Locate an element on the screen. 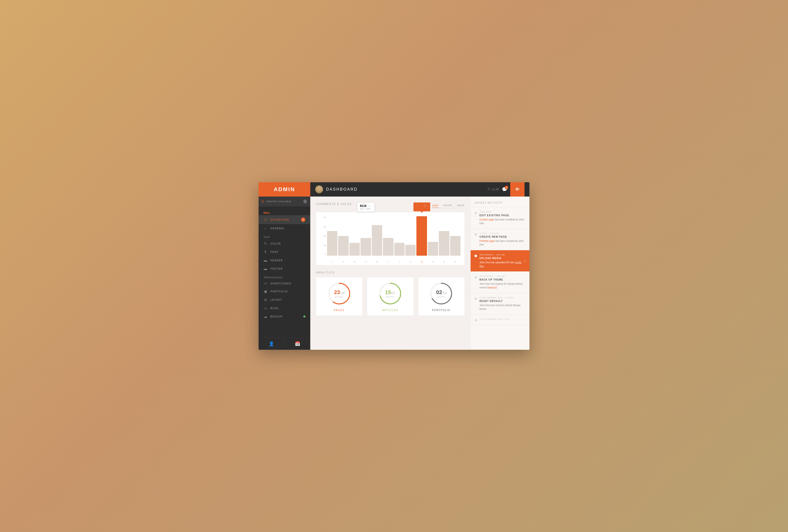 Image resolution: width=788 pixels, height=532 pixels. update-badge: 1 is located at coordinates (305, 201).